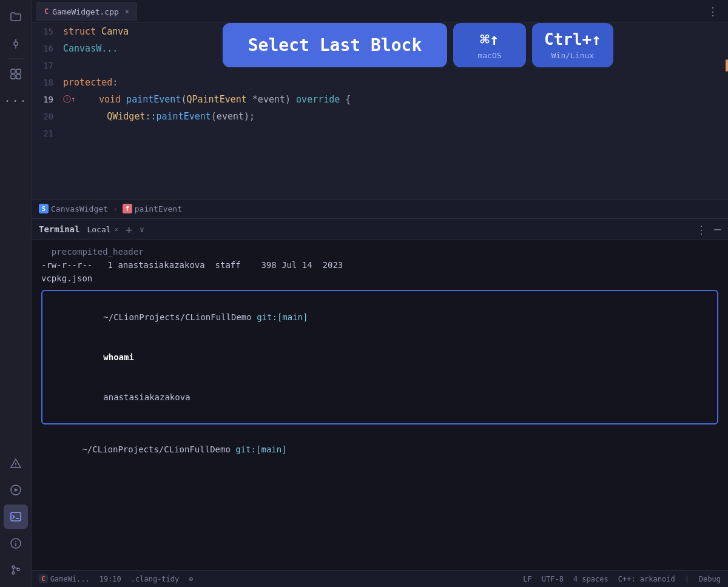 This screenshot has width=728, height=587. What do you see at coordinates (116, 229) in the screenshot?
I see `terminal-tab-close: ×` at bounding box center [116, 229].